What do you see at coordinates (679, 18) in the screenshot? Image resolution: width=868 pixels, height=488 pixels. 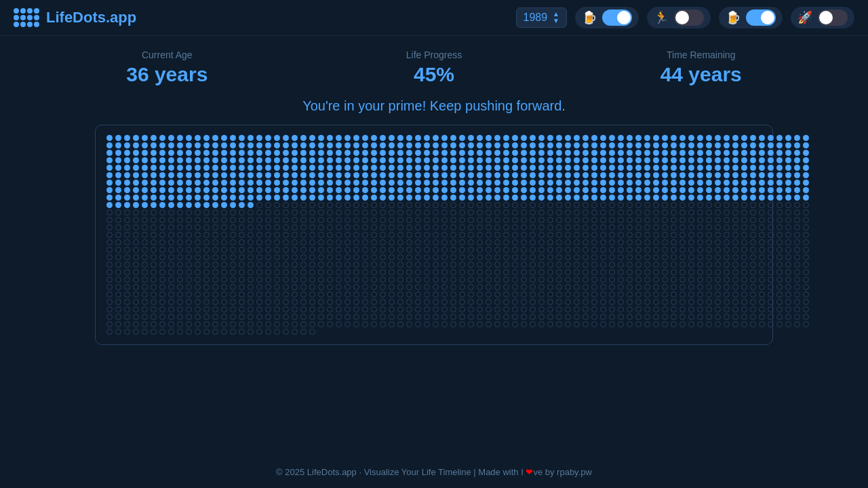 I see `toggle-group-2: 🏃` at bounding box center [679, 18].